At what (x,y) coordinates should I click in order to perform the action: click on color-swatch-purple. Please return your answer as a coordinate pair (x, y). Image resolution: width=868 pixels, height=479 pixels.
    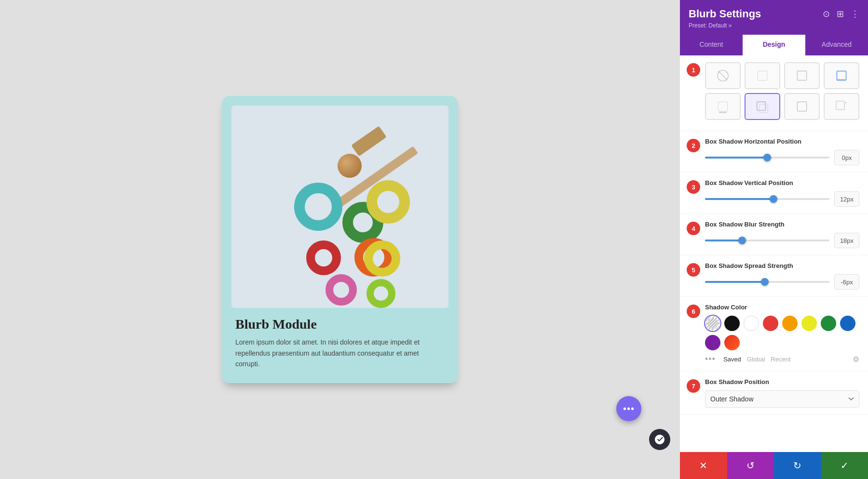
    Looking at the image, I should click on (713, 343).